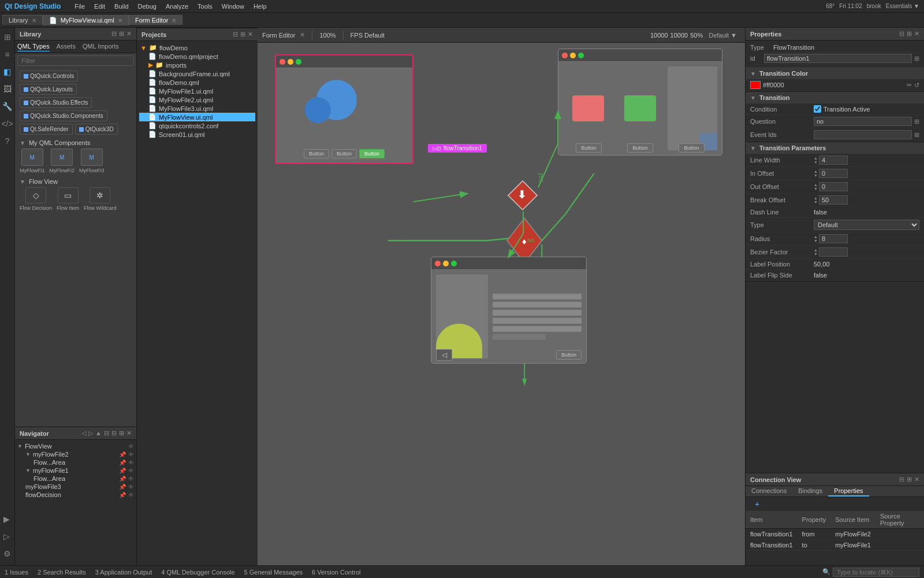 Image resolution: width=924 pixels, height=578 pixels. What do you see at coordinates (121, 34) in the screenshot?
I see `library-expand: ⊞` at bounding box center [121, 34].